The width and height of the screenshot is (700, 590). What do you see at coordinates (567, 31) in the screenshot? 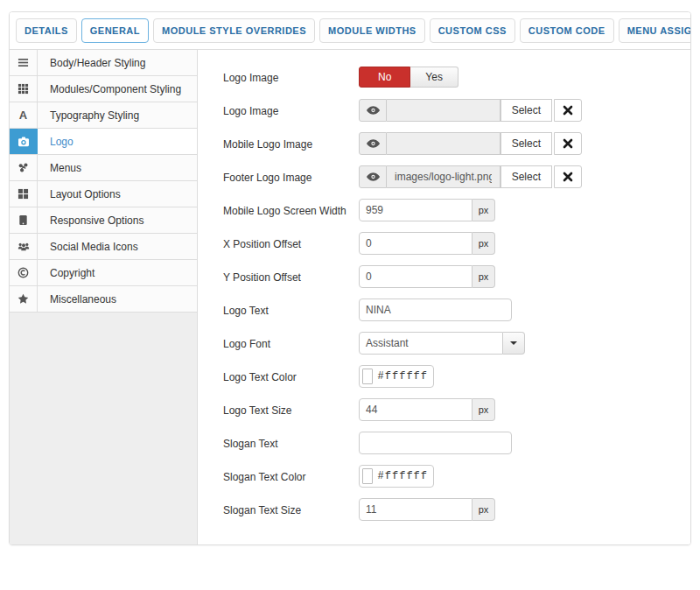
I see `tab-custom-code: CUSTOM CODE` at bounding box center [567, 31].